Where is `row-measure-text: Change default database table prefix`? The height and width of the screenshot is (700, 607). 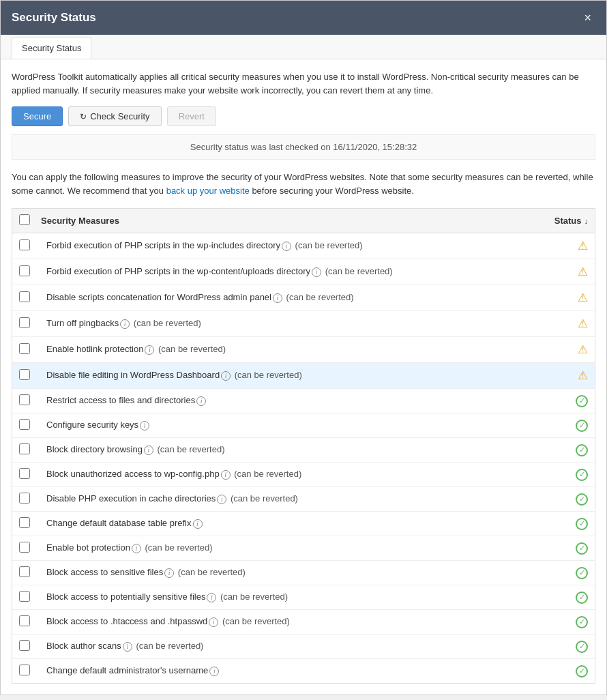 row-measure-text: Change default database table prefix is located at coordinates (119, 523).